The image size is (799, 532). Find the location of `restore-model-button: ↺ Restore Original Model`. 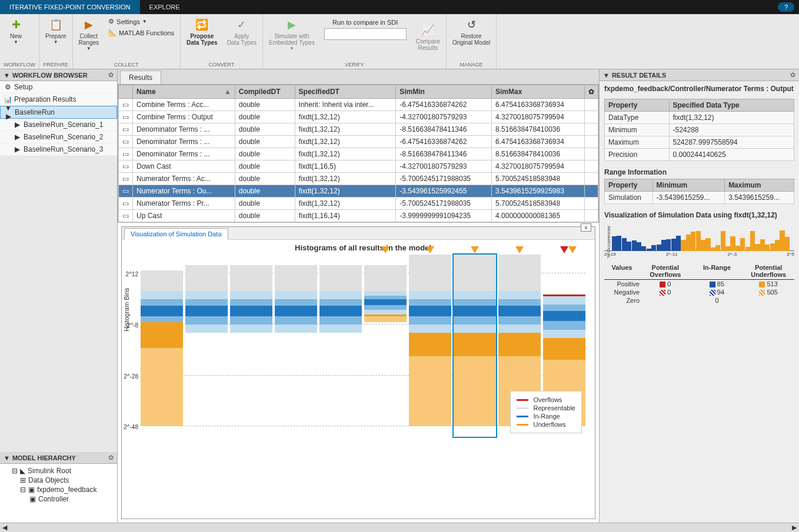

restore-model-button: ↺ Restore Original Model is located at coordinates (471, 32).